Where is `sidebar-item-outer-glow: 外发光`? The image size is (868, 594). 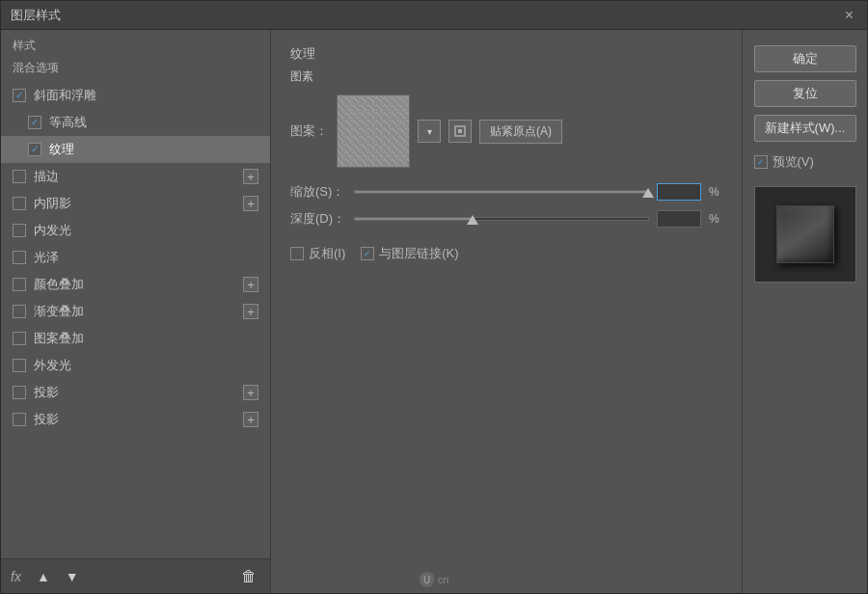 sidebar-item-outer-glow: 外发光 is located at coordinates (135, 365).